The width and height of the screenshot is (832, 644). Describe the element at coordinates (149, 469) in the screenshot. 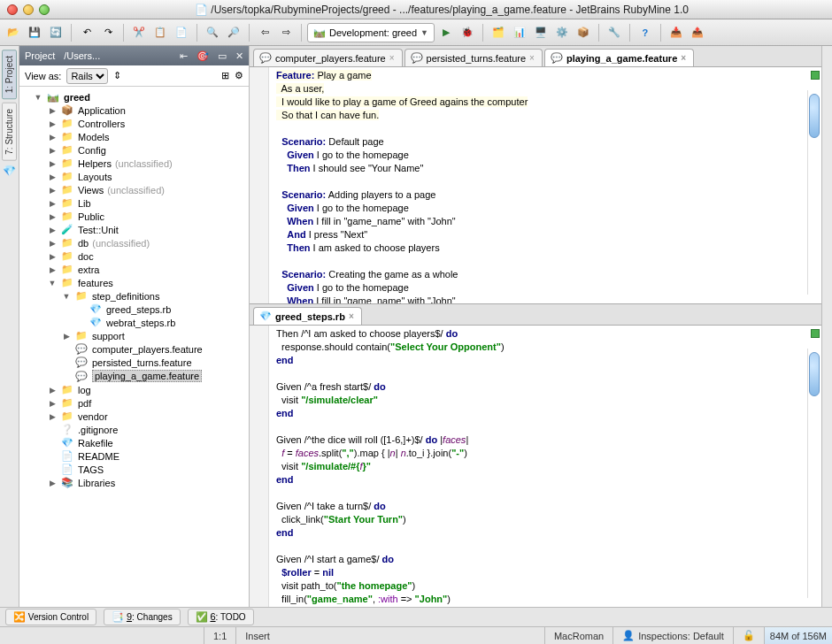

I see `tree-item: 📄TAGS` at that location.